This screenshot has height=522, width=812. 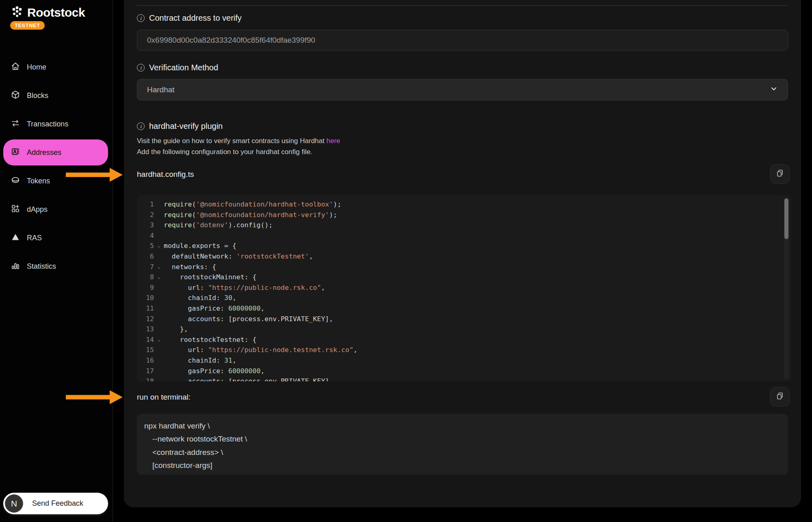 What do you see at coordinates (15, 238) in the screenshot?
I see `ras-icon` at bounding box center [15, 238].